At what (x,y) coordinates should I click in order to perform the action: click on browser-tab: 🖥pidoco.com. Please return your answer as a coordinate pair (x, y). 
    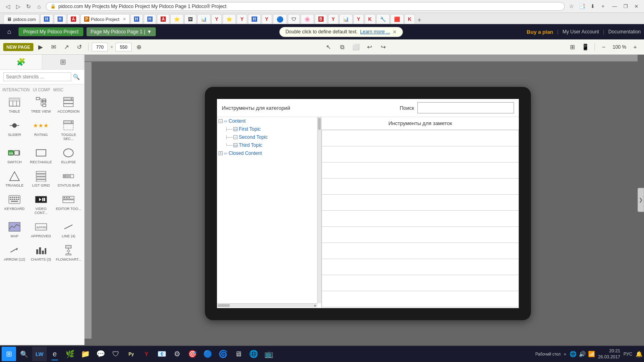
    Looking at the image, I should click on (21, 19).